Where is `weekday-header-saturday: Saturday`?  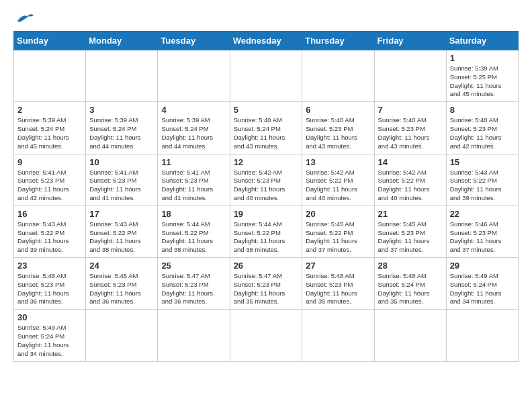
weekday-header-saturday: Saturday is located at coordinates (482, 41).